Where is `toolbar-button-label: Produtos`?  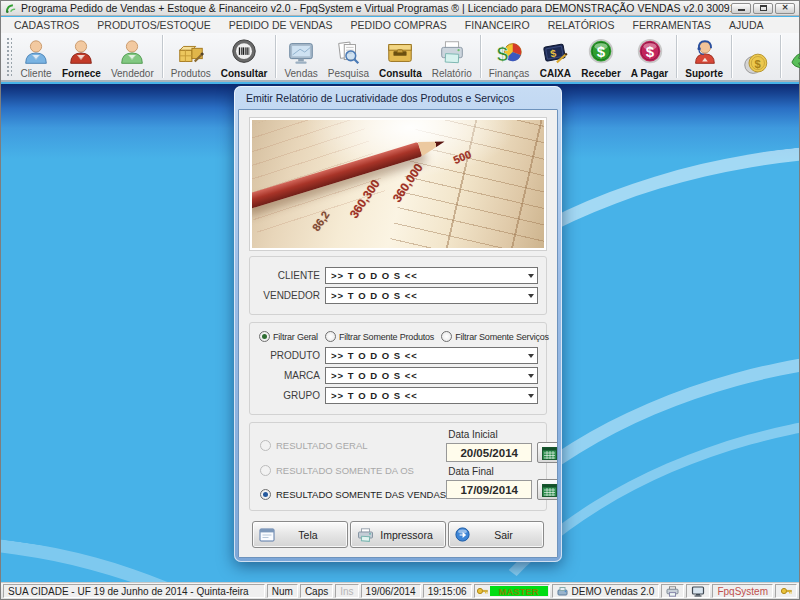 toolbar-button-label: Produtos is located at coordinates (191, 74).